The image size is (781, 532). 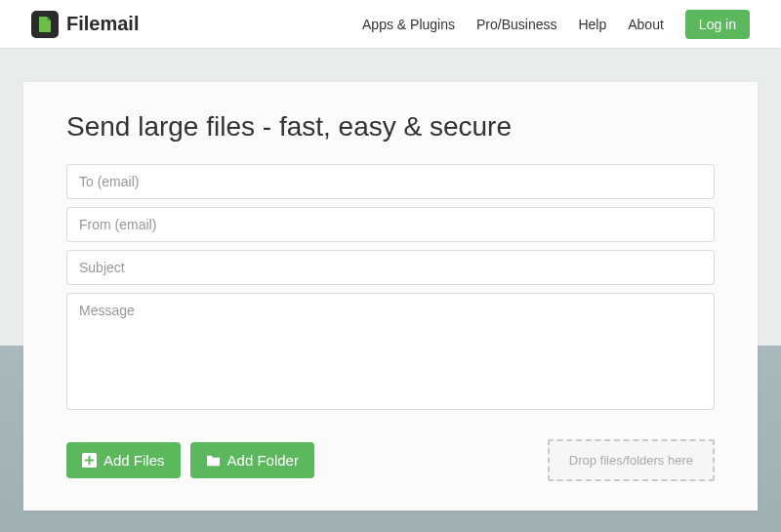 What do you see at coordinates (190, 461) in the screenshot?
I see `button-group: Add Files Add Folder` at bounding box center [190, 461].